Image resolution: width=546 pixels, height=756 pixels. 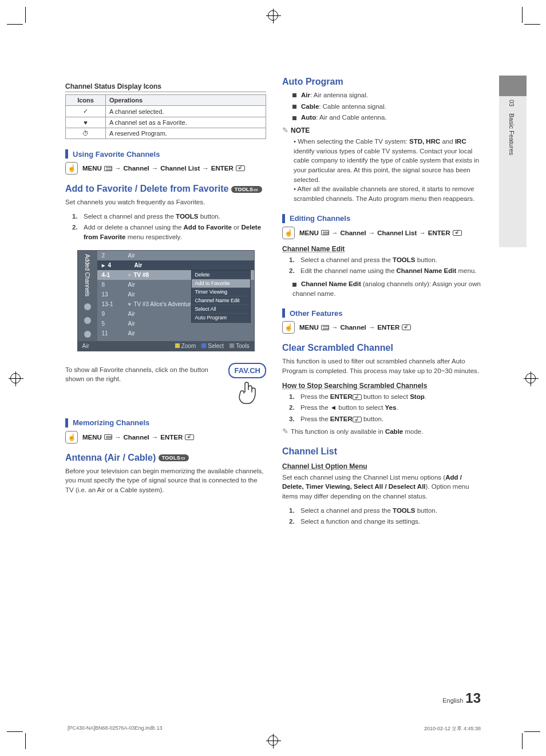 I want to click on icons-table-cell: A channel set as a Favorite., so click(x=186, y=122).